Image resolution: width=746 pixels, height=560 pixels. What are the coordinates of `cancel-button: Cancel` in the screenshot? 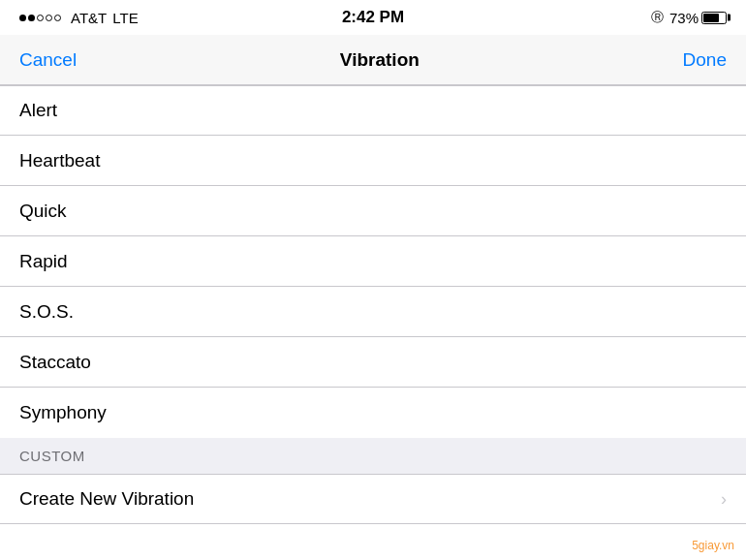 It's located at (48, 60).